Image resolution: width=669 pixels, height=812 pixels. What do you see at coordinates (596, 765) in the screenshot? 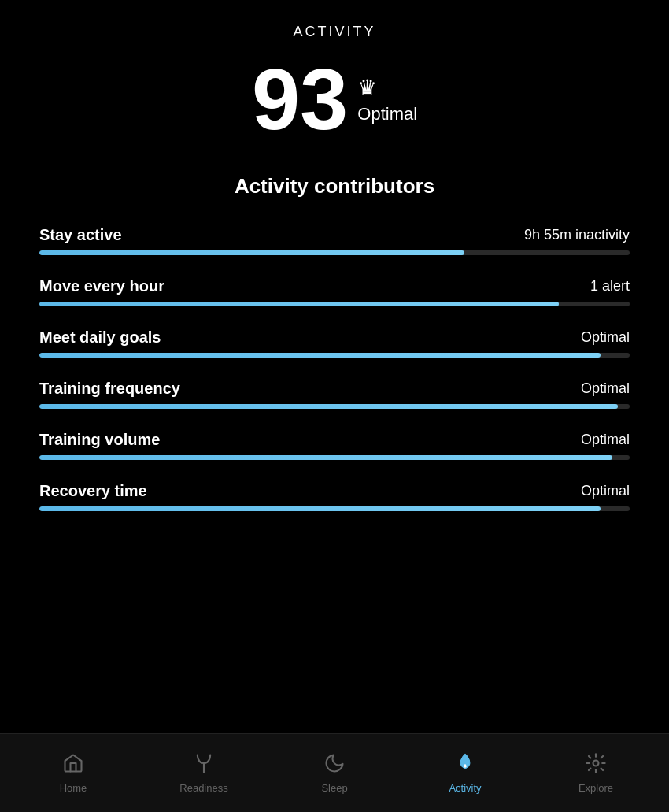
I see `nav-icon-explore` at bounding box center [596, 765].